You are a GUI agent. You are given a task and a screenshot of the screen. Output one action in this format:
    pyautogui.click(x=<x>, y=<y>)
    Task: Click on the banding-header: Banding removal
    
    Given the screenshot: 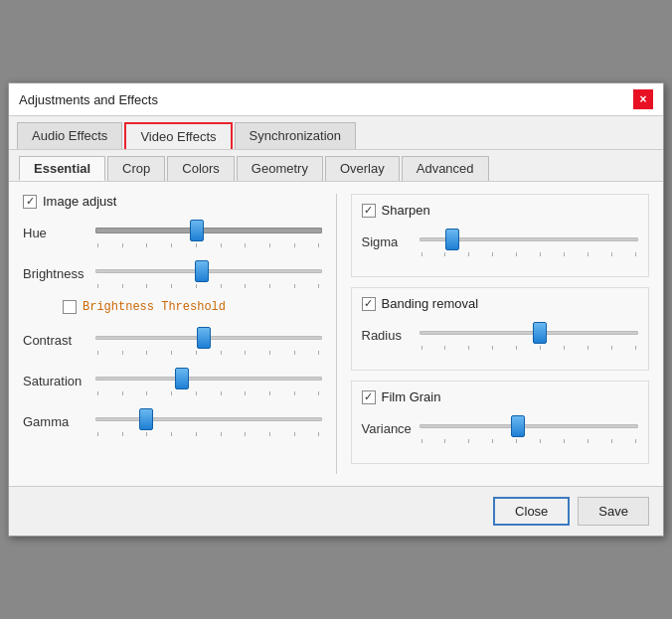 What is the action you would take?
    pyautogui.click(x=501, y=304)
    